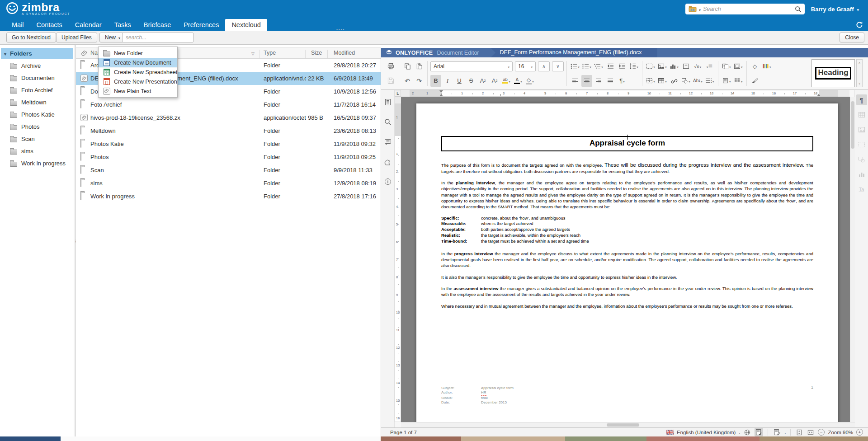 The width and height of the screenshot is (868, 441). What do you see at coordinates (833, 73) in the screenshot?
I see `style-preview-heading: Heading` at bounding box center [833, 73].